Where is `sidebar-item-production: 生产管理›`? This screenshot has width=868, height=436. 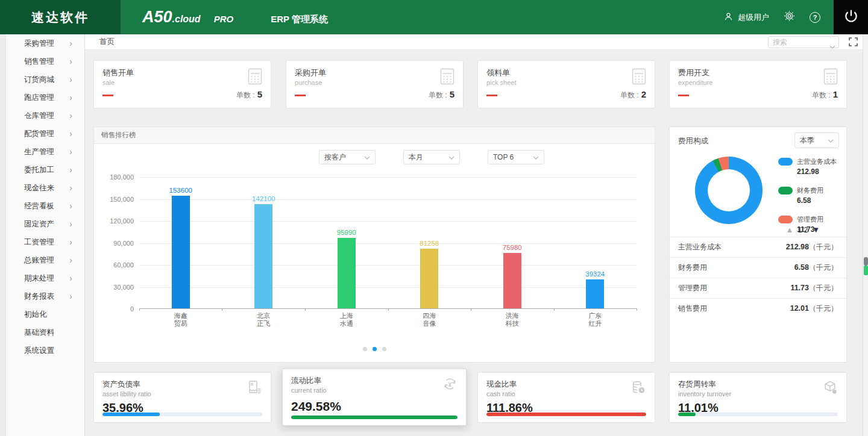
sidebar-item-production: 生产管理› is located at coordinates (42, 152).